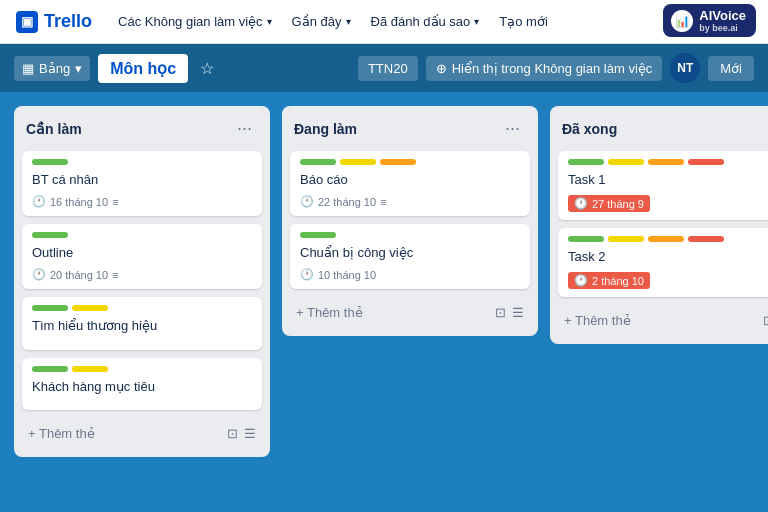 The image size is (768, 512). Describe the element at coordinates (195, 22) in the screenshot. I see `nav-workspaces: Các Không gian làm việc ▾` at that location.